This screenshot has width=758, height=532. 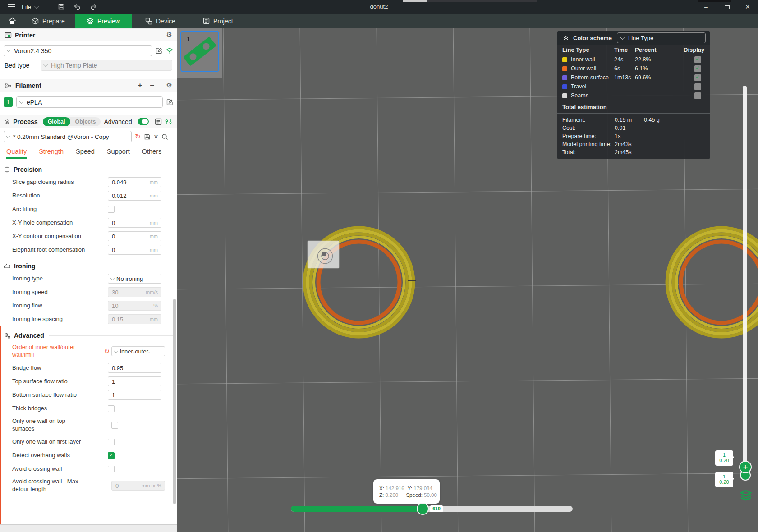 I want to click on remove-filament-button: −, so click(x=152, y=86).